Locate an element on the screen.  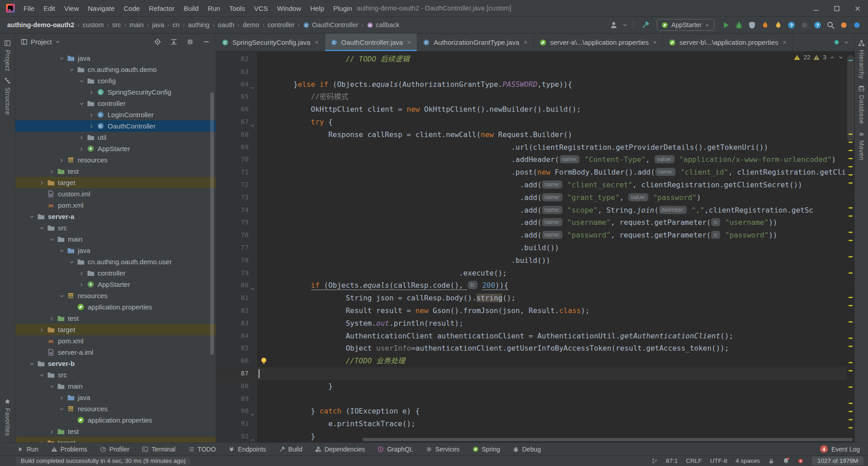
coverage-button is located at coordinates (752, 25).